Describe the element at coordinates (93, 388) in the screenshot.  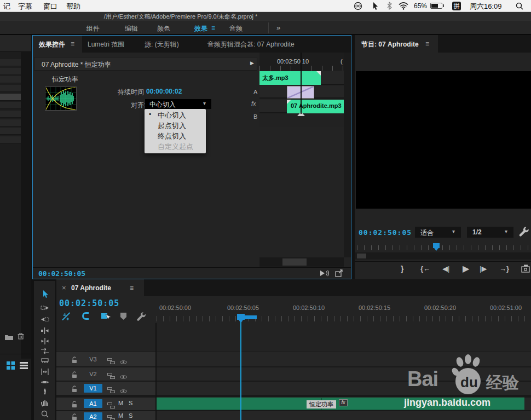
I see `track-v1-label-targeted: V1` at that location.